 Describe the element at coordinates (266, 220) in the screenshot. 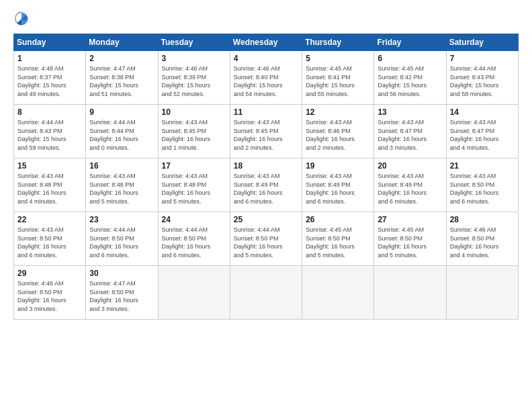

I see `day-number: 25` at that location.